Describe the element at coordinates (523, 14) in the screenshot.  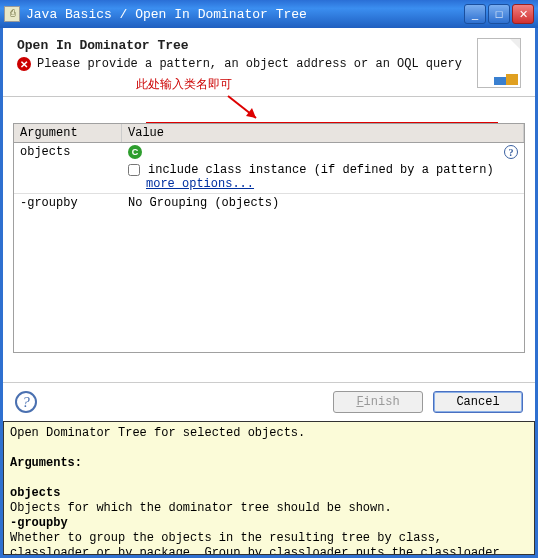
I see `close-icon: ✕` at that location.